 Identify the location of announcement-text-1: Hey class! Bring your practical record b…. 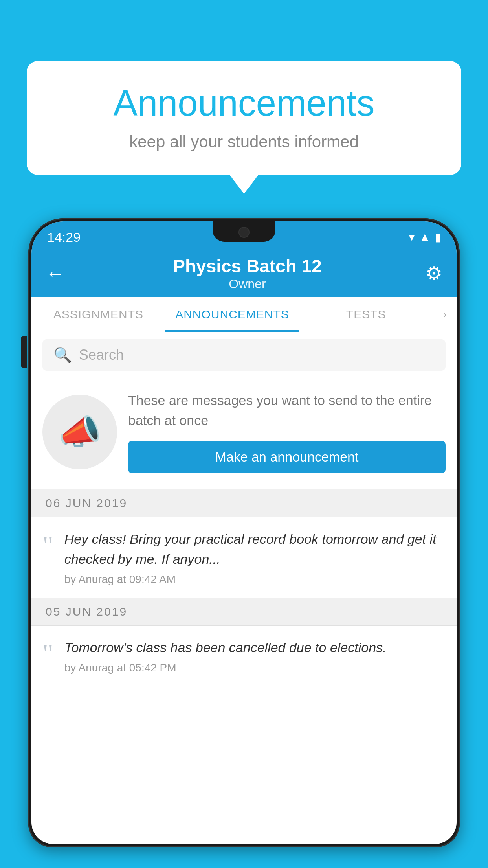
(255, 549).